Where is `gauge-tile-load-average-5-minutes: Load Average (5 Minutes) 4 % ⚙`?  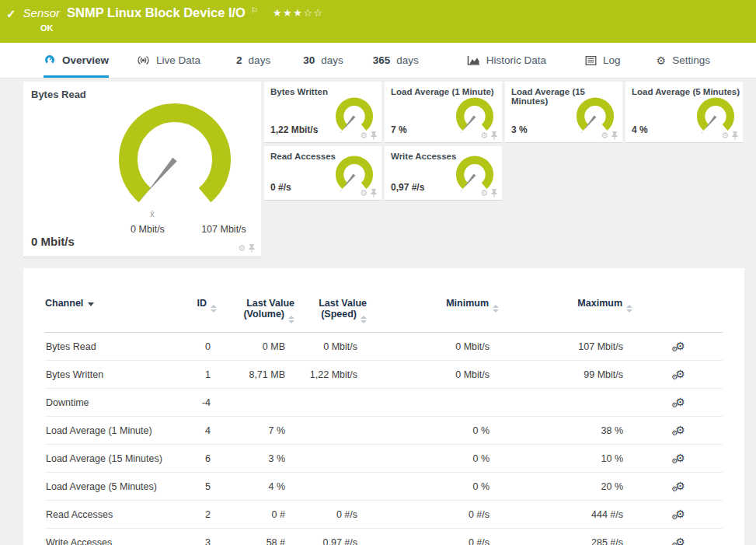
gauge-tile-load-average-5-minutes: Load Average (5 Minutes) 4 % ⚙ is located at coordinates (684, 112).